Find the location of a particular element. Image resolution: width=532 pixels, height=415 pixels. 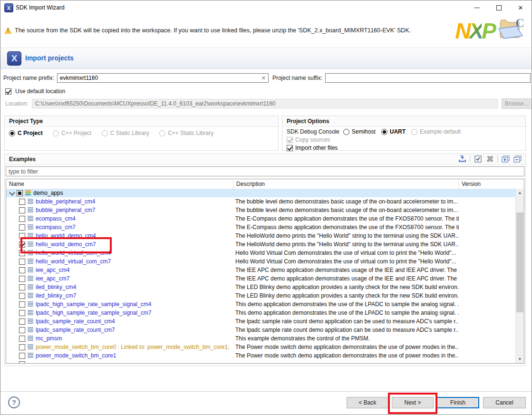

maximize-button is located at coordinates (499, 8).